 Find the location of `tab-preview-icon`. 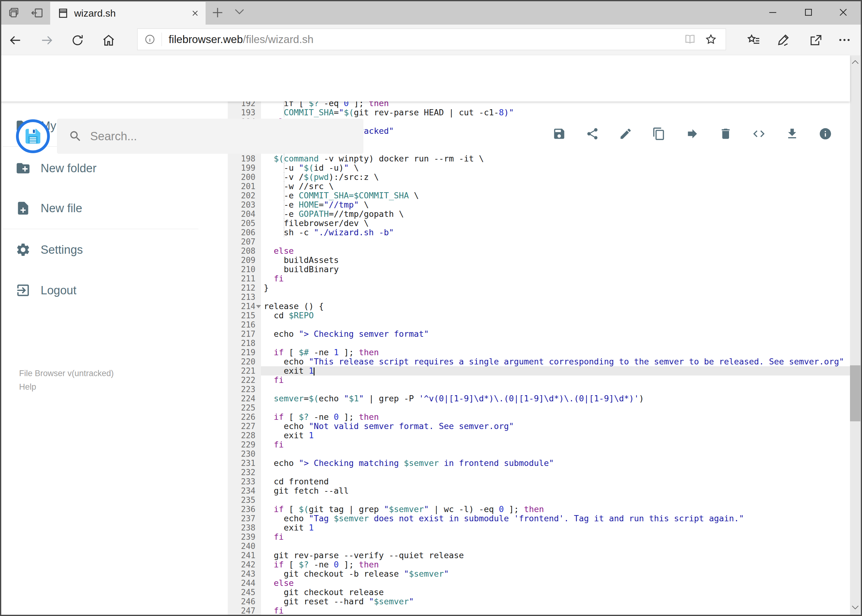

tab-preview-icon is located at coordinates (14, 13).